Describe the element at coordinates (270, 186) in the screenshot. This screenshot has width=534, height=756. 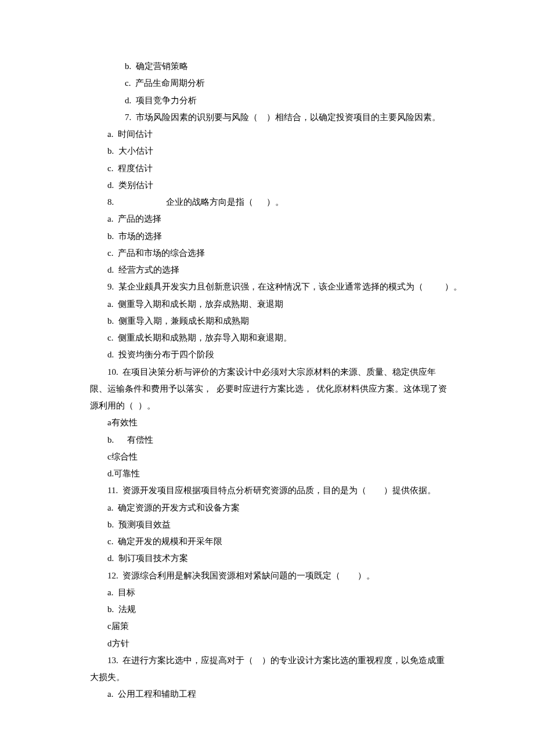
I see `q7-option-d: d. 类别估计` at that location.